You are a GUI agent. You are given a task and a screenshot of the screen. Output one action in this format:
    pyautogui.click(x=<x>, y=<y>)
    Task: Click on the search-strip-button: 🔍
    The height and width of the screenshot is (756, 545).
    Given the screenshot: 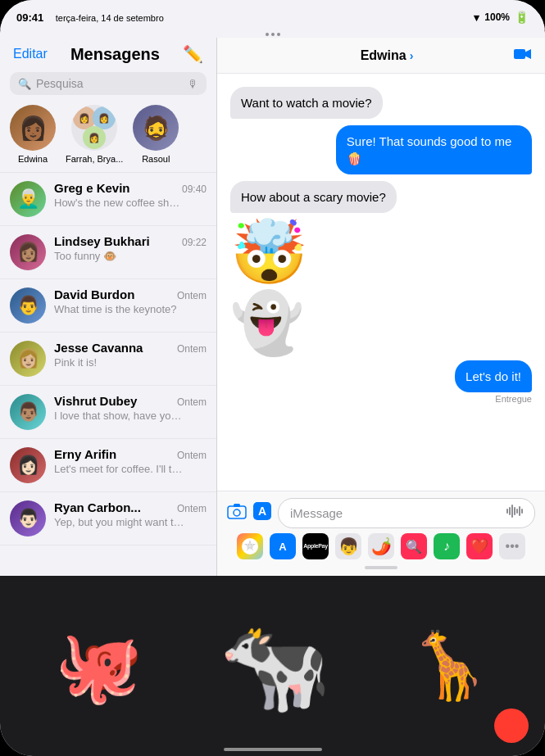 What is the action you would take?
    pyautogui.click(x=414, y=546)
    